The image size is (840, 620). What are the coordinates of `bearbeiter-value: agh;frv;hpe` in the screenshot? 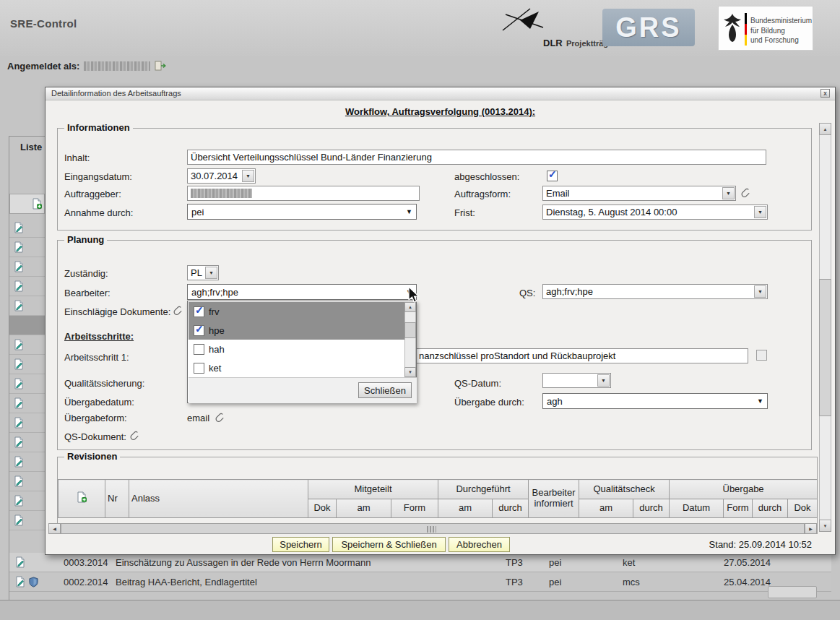 It's located at (215, 292).